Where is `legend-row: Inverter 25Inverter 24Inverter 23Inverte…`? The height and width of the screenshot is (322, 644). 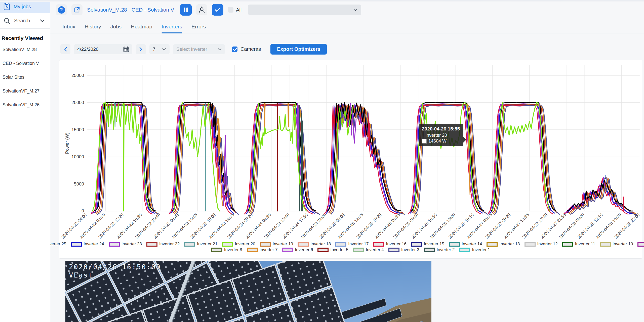
legend-row: Inverter 25Inverter 24Inverter 23Inverte… is located at coordinates (337, 244).